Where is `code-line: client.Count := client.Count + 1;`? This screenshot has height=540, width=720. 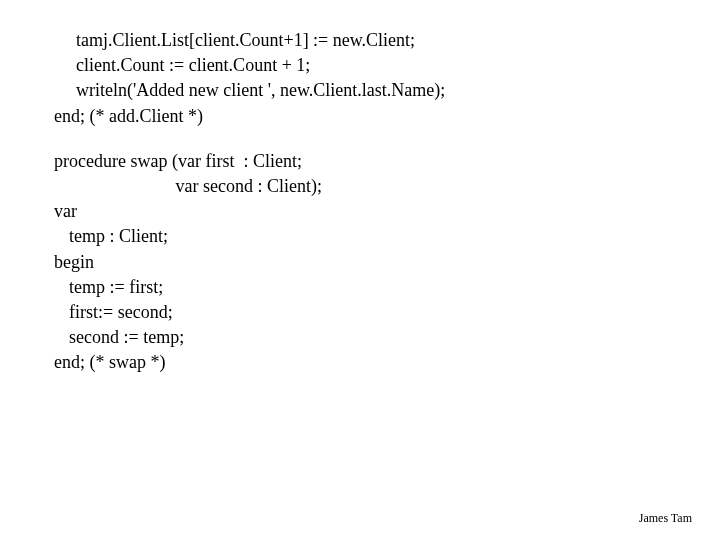
code-line: client.Count := client.Count + 1; is located at coordinates (387, 66).